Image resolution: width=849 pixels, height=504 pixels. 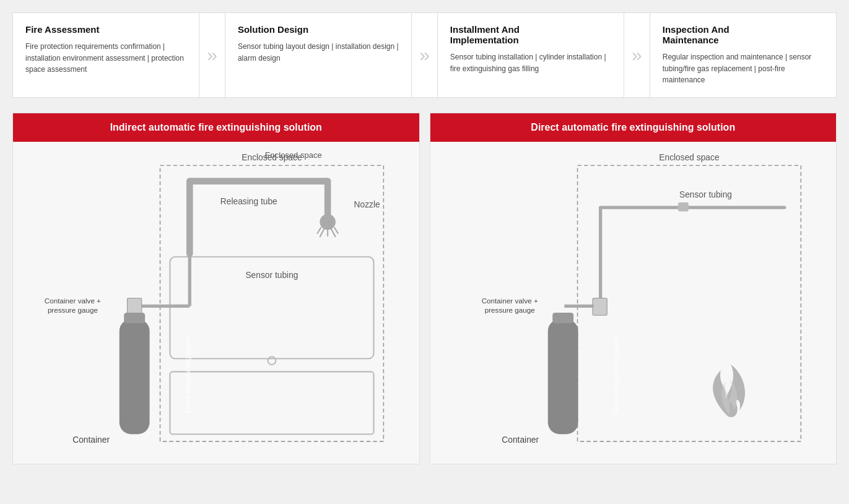 What do you see at coordinates (531, 63) in the screenshot?
I see `step-description: Sensor tubing installation | cylinder in…` at bounding box center [531, 63].